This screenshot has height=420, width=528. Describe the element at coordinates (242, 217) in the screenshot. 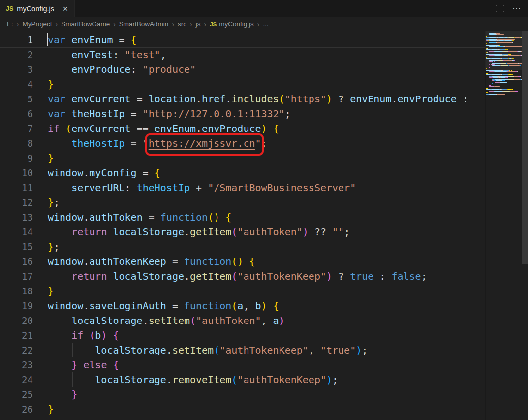

I see `code-line: 13window.authToken = function() {` at that location.